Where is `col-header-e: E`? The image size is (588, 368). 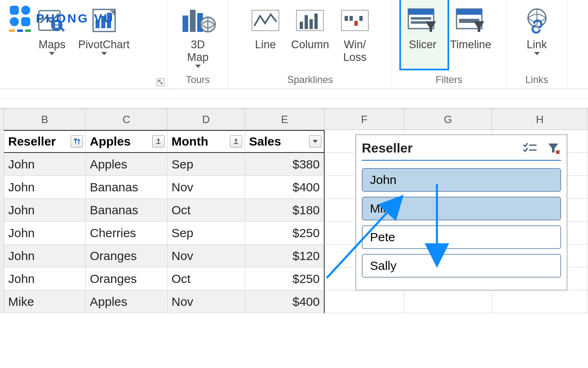
col-header-e: E is located at coordinates (285, 119).